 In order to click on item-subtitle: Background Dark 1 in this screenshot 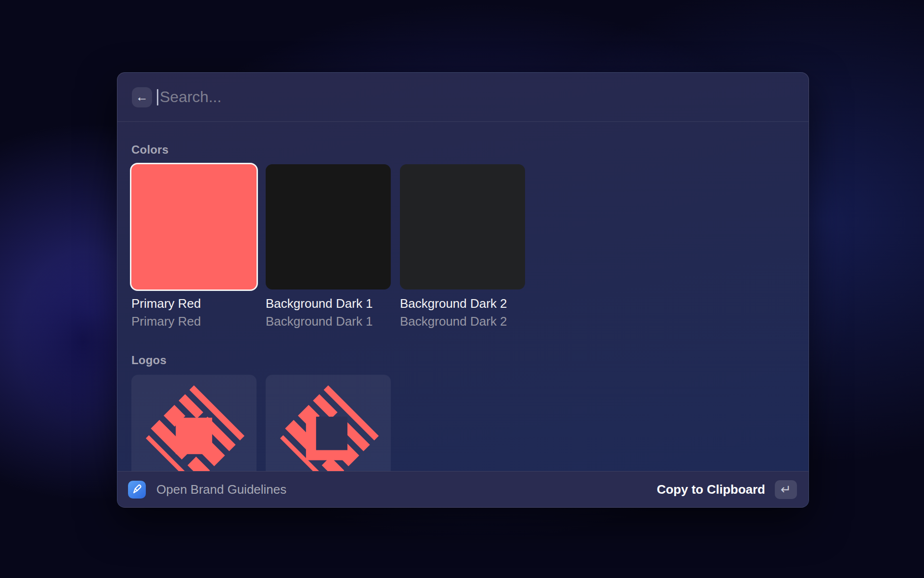, I will do `click(328, 321)`.